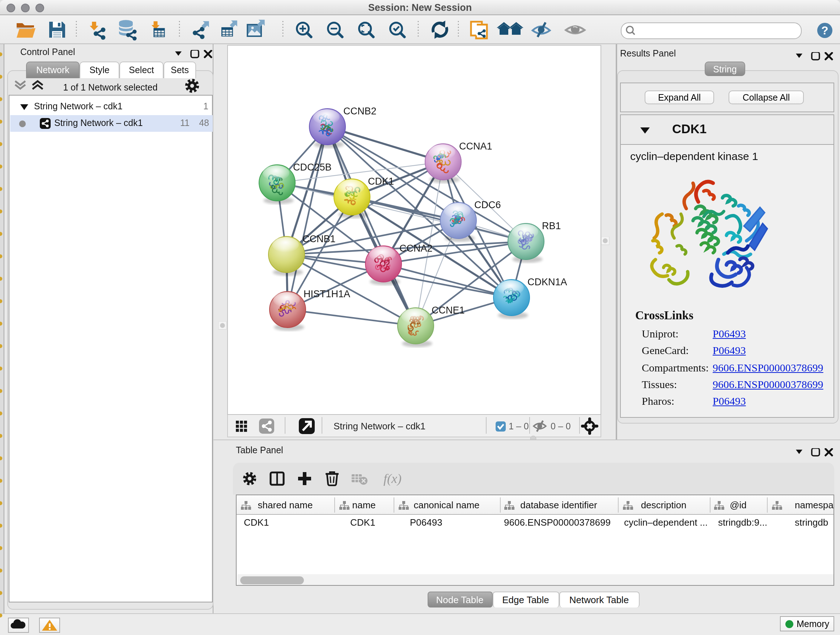 The image size is (840, 635). I want to click on svg-text: 0 – 0, so click(561, 426).